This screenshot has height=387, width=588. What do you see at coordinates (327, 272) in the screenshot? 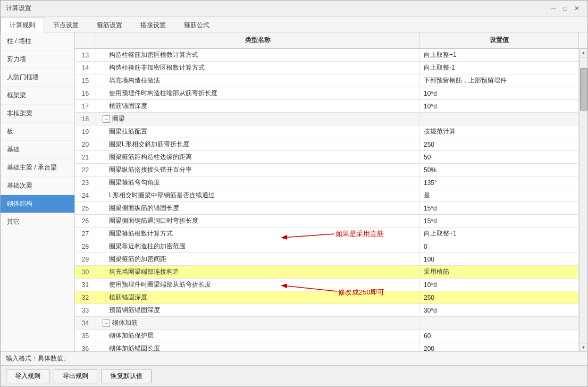
I see `table-row-highlighted: 30 填充墙圈梁端部连接构造 采用植筋` at bounding box center [327, 272].